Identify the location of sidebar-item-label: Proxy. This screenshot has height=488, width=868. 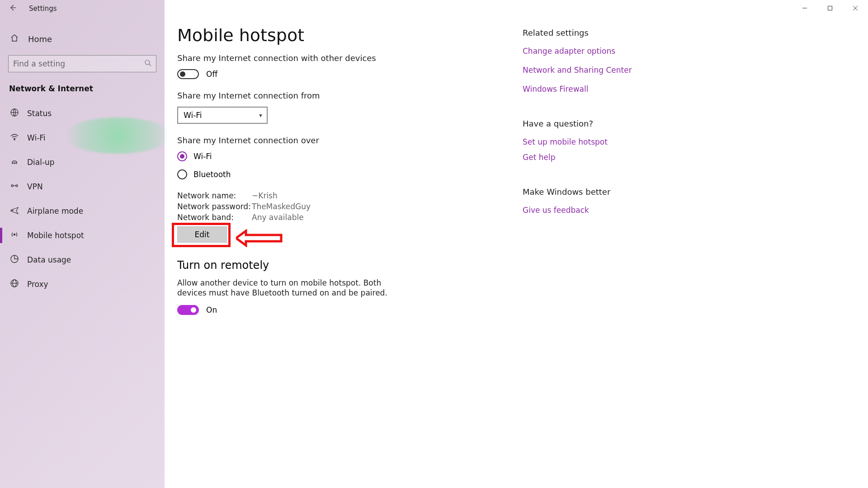
(38, 284).